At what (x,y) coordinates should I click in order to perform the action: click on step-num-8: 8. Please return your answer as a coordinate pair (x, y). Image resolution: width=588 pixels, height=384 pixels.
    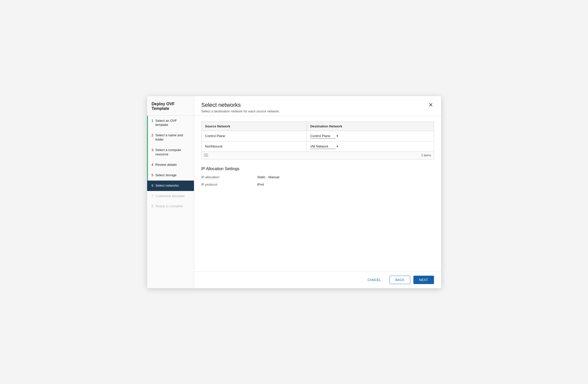
    Looking at the image, I should click on (152, 206).